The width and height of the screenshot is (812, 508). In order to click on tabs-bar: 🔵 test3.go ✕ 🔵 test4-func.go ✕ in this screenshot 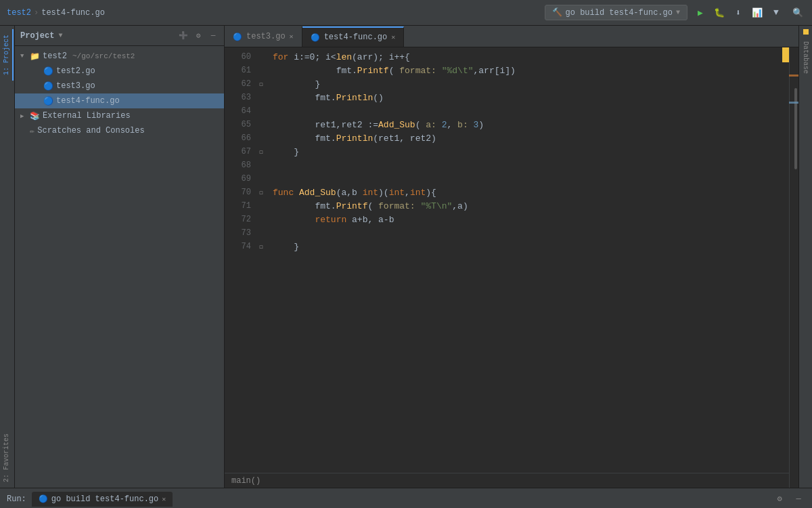, I will do `click(512, 37)`.